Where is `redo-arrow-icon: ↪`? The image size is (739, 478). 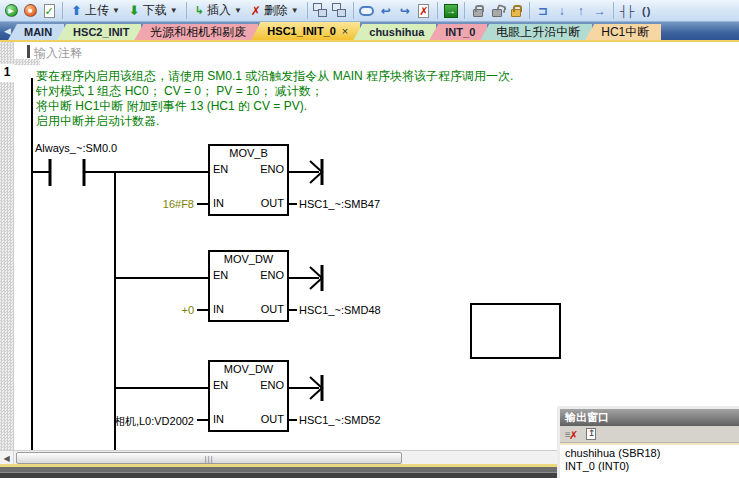
redo-arrow-icon: ↪ is located at coordinates (405, 11).